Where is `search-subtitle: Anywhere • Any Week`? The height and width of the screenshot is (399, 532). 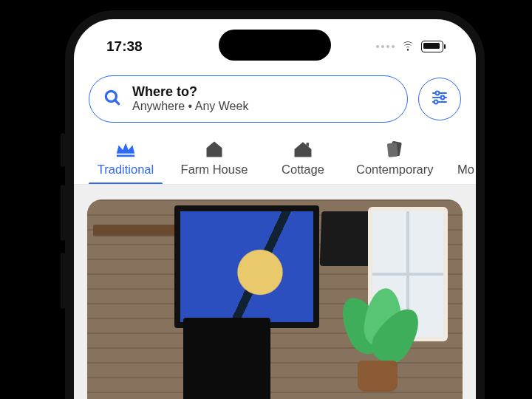
search-subtitle: Anywhere • Any Week is located at coordinates (191, 106).